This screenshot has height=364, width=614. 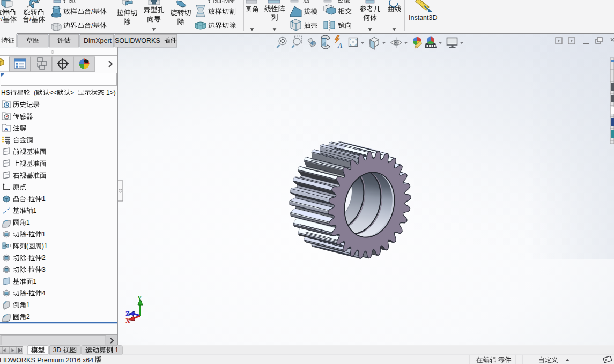 What do you see at coordinates (47, 360) in the screenshot?
I see `svg-text: SOLIDWORKS Premium 2016 x64` at bounding box center [47, 360].